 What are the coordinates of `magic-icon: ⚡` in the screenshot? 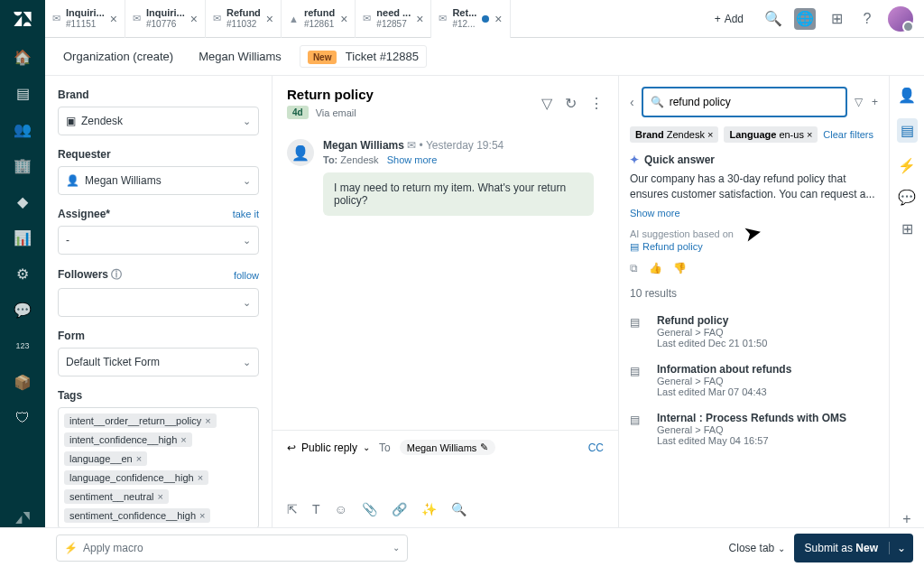 It's located at (907, 166).